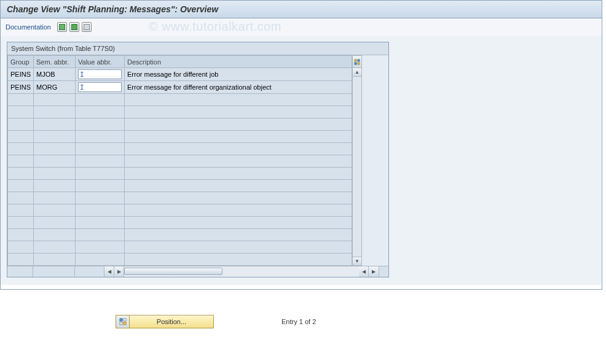 The width and height of the screenshot is (606, 364). What do you see at coordinates (238, 62) in the screenshot?
I see `col-desc-header: Description` at bounding box center [238, 62].